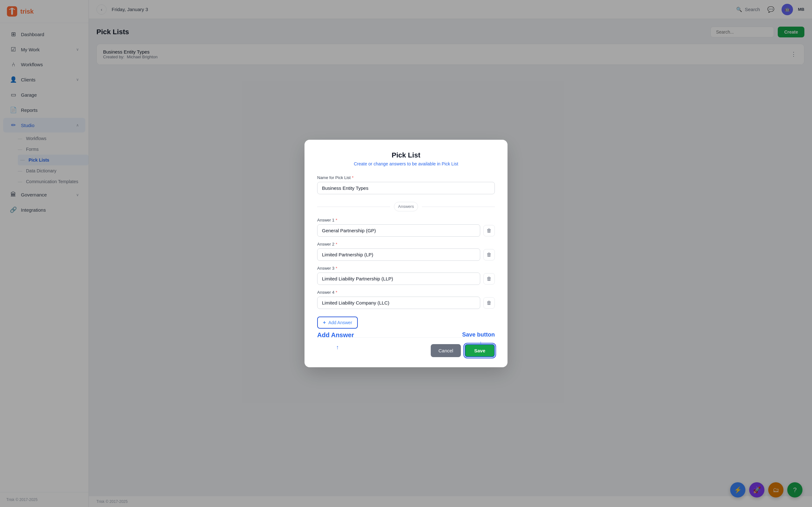 The width and height of the screenshot is (812, 507). I want to click on answer-3-input-wrap, so click(399, 279).